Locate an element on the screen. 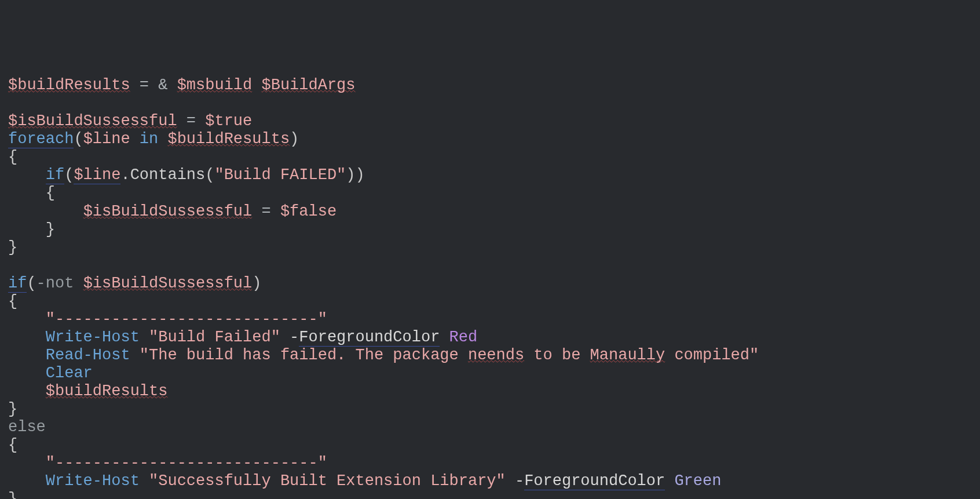  code-token: ForegroundColor is located at coordinates (370, 337).